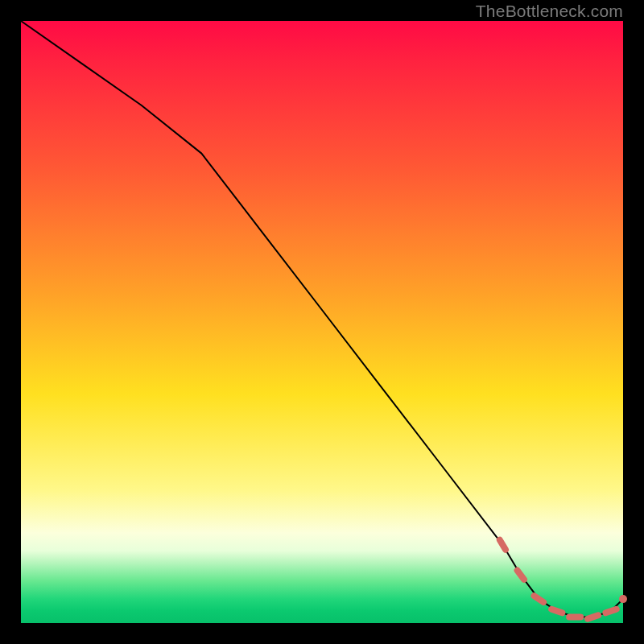 This screenshot has height=644, width=644. I want to click on highlight-dash-group, so click(559, 580).